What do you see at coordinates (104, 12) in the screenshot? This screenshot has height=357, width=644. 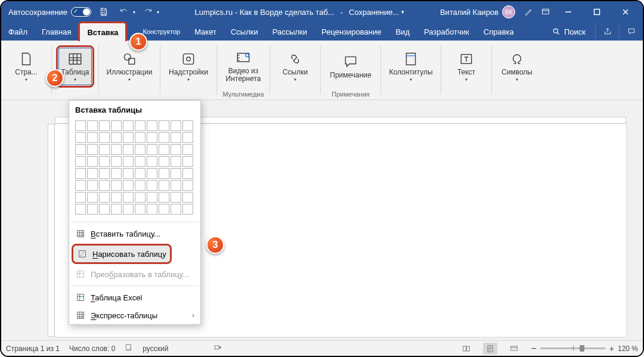 I see `save-icon` at bounding box center [104, 12].